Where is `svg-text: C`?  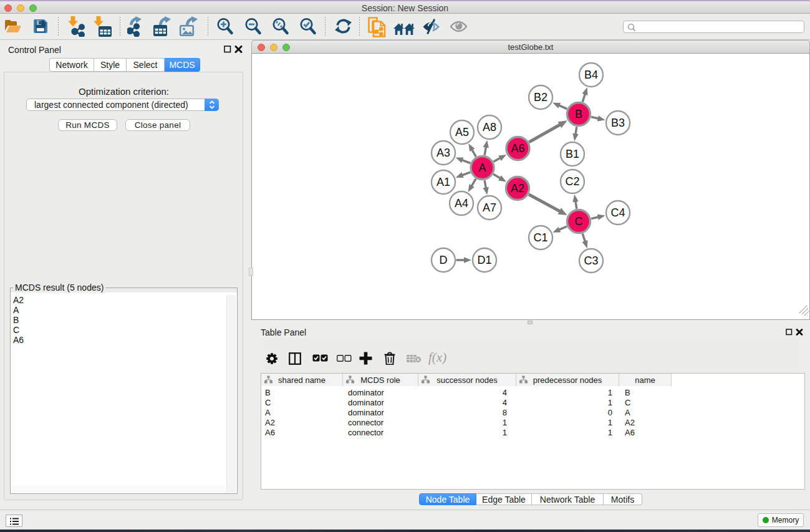
svg-text: C is located at coordinates (579, 221).